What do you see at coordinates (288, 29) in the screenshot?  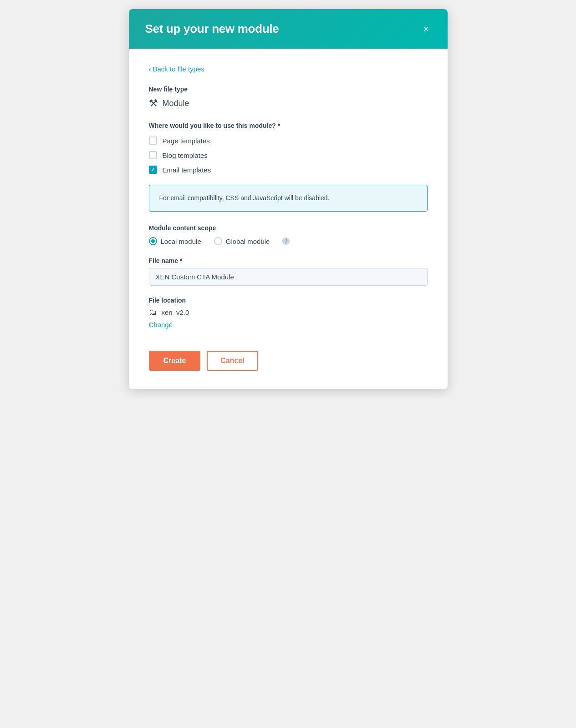 I see `modal-header: Set up your new module ×` at bounding box center [288, 29].